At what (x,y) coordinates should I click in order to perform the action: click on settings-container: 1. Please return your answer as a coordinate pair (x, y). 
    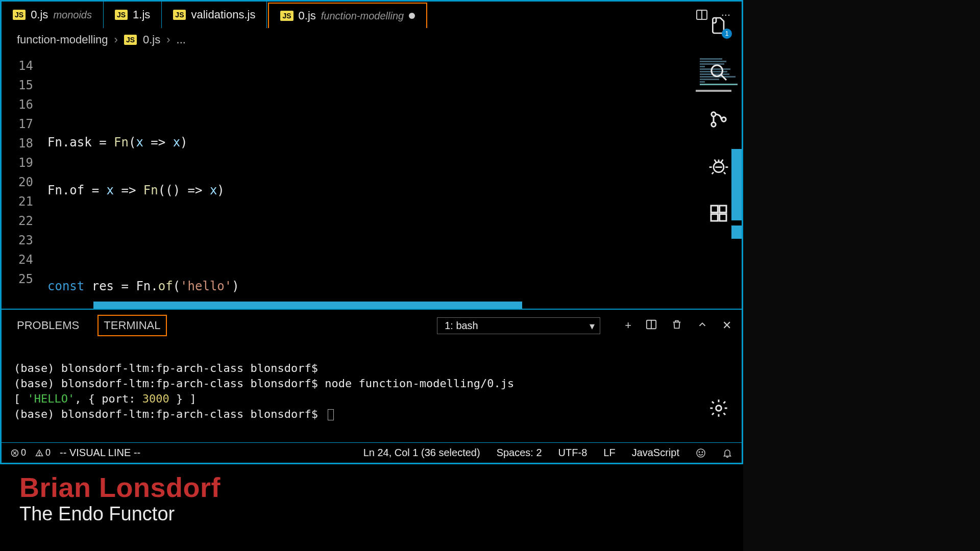
    Looking at the image, I should click on (719, 413).